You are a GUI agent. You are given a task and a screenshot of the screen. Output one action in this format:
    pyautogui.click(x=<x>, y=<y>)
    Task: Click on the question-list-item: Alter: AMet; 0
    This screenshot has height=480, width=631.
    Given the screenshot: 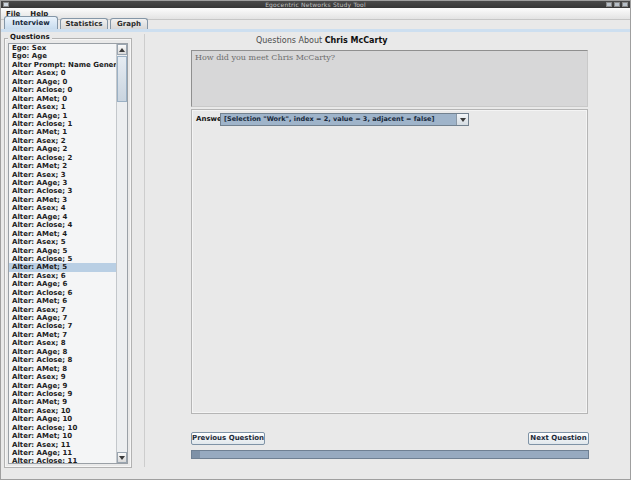 What is the action you would take?
    pyautogui.click(x=63, y=99)
    